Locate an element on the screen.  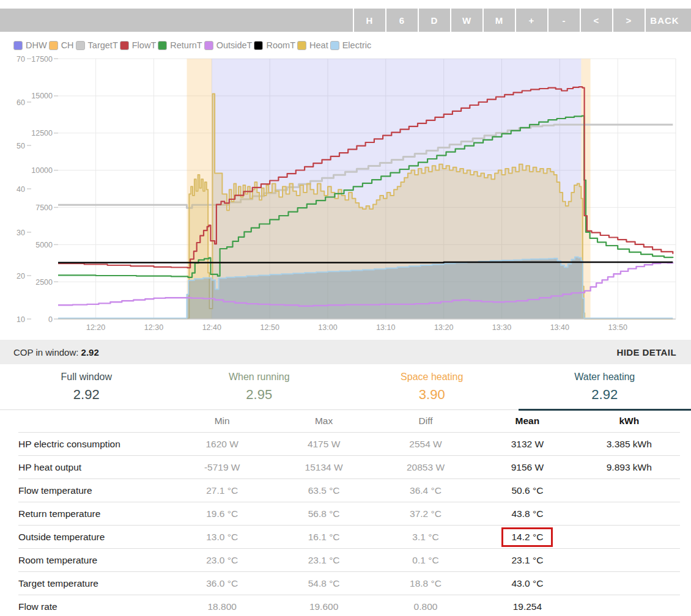
cell-max: 19.600 is located at coordinates (323, 607).